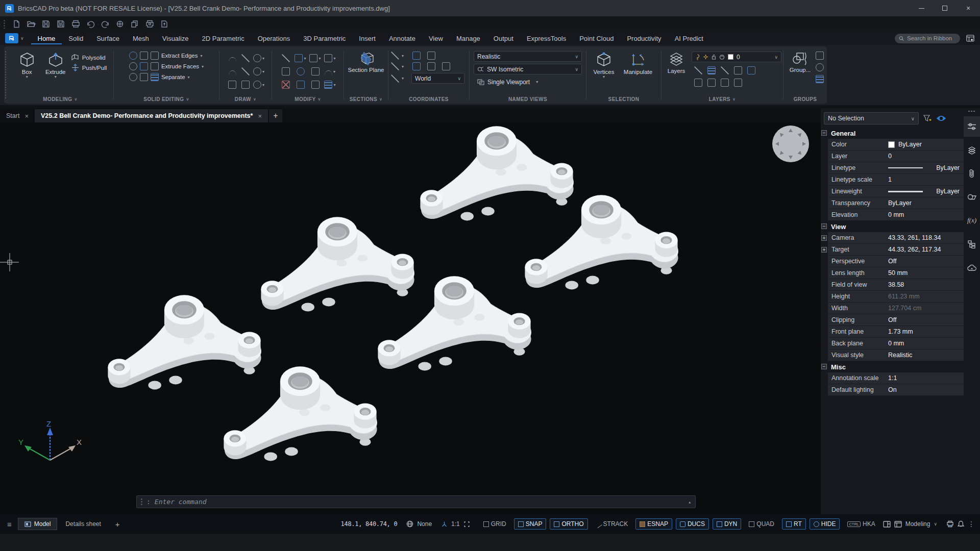 The image size is (980, 551). I want to click on property-row-annotation-scale: Annotation scale 1:1, so click(896, 379).